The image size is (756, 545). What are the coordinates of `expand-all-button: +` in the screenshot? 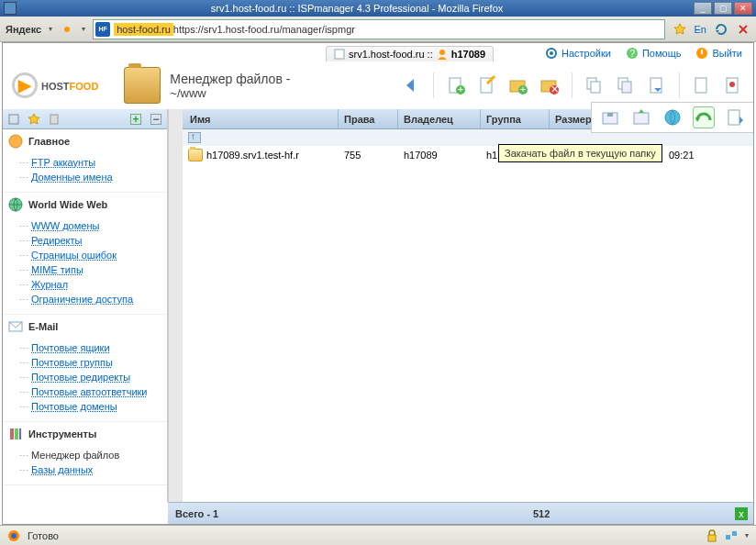 It's located at (136, 119).